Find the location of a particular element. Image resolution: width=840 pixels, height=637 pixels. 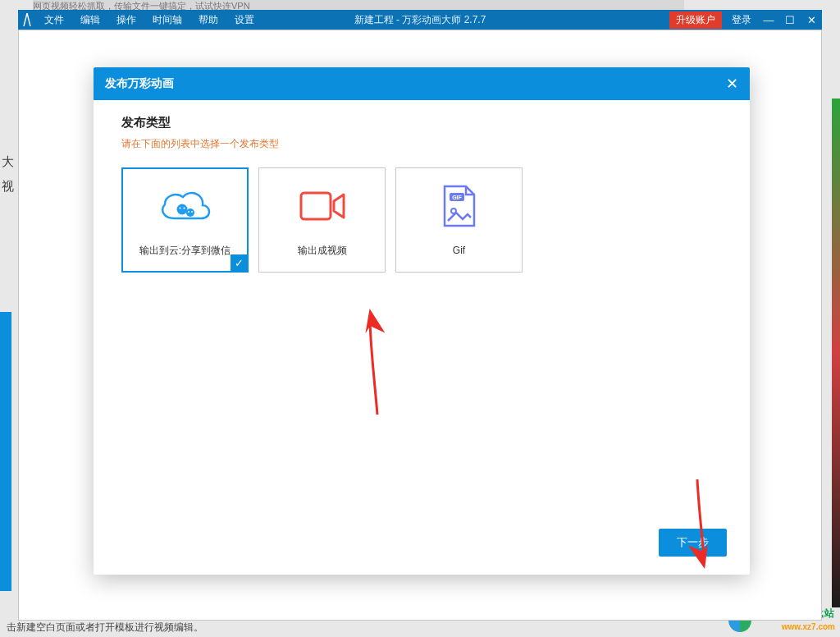

minimize-button: ― is located at coordinates (769, 20).